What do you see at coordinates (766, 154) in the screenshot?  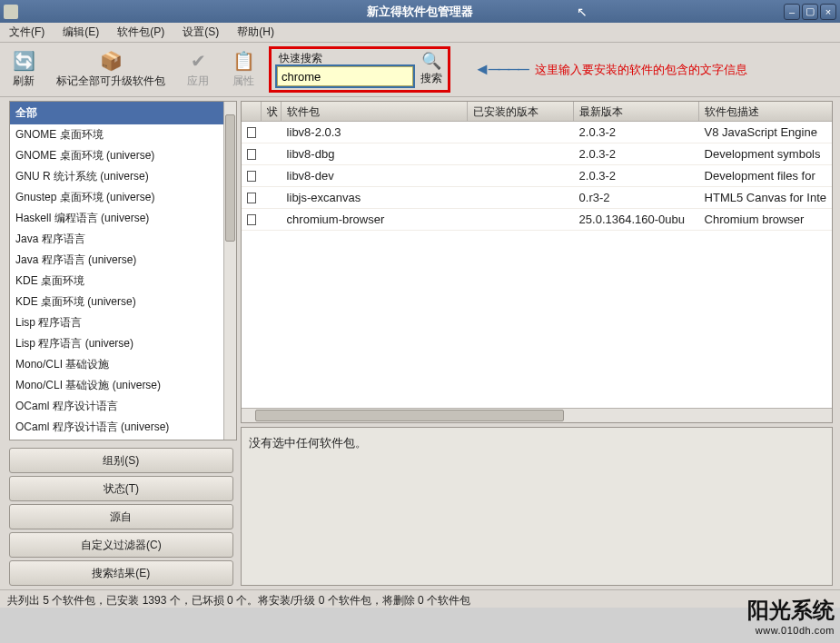 I see `pkg-desc: Development symbols` at bounding box center [766, 154].